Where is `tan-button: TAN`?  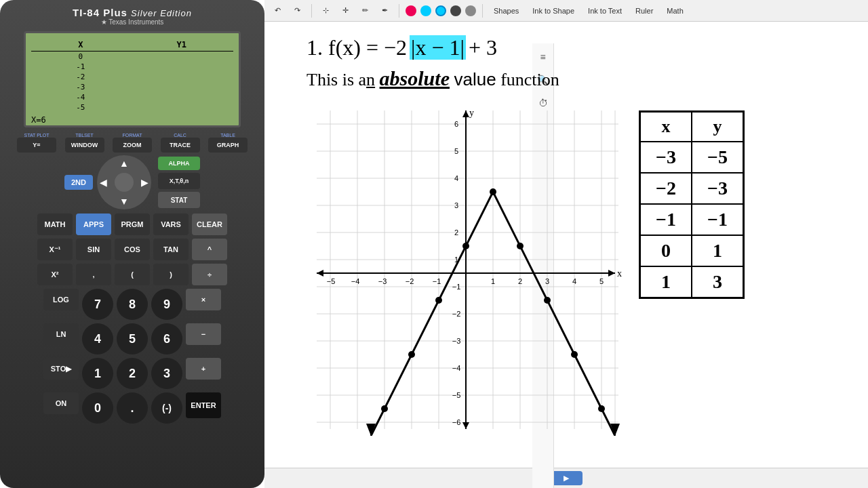 tan-button: TAN is located at coordinates (171, 249).